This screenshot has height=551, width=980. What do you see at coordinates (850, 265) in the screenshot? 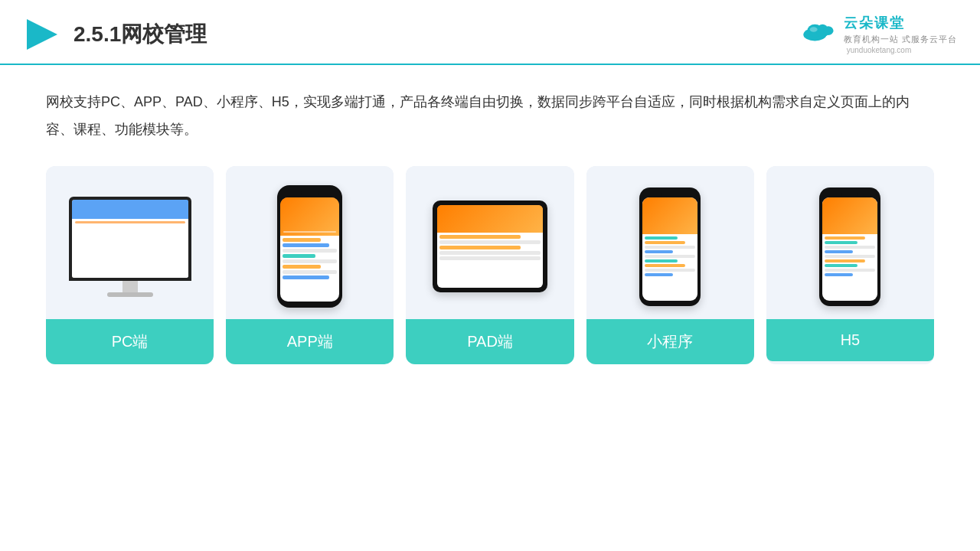
I see `card-h5: H5` at bounding box center [850, 265].